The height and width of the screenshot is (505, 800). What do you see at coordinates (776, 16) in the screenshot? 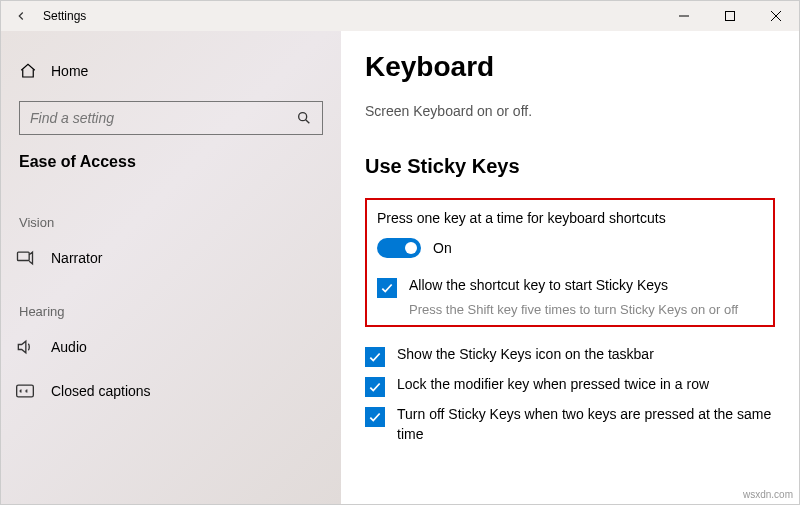
I see `close-button` at bounding box center [776, 16].